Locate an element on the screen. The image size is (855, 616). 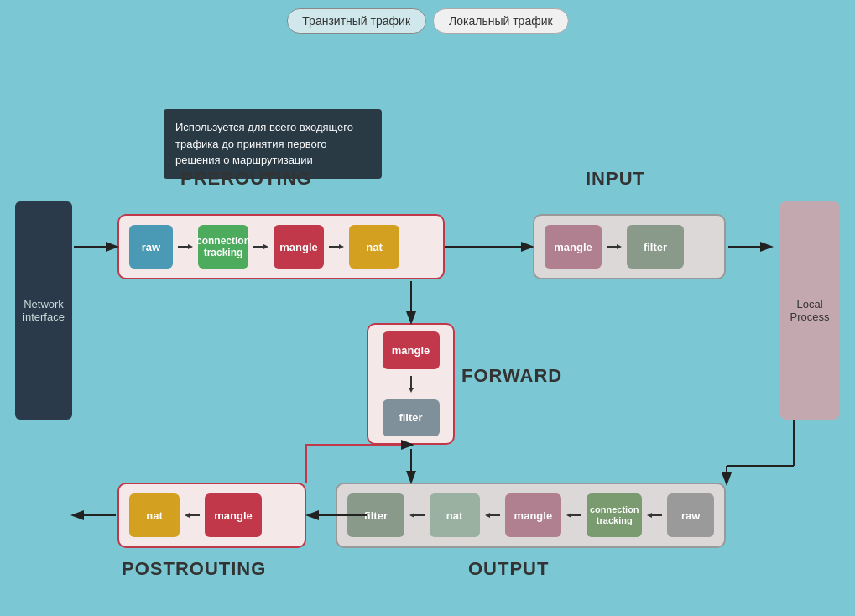
postrouting-mangle-block: mangle is located at coordinates (233, 515).